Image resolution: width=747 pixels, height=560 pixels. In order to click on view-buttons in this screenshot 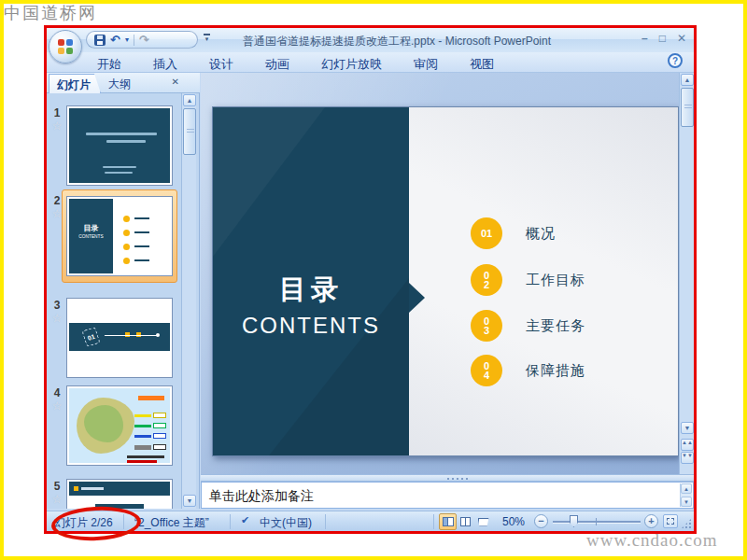, I will do `click(465, 522)`.